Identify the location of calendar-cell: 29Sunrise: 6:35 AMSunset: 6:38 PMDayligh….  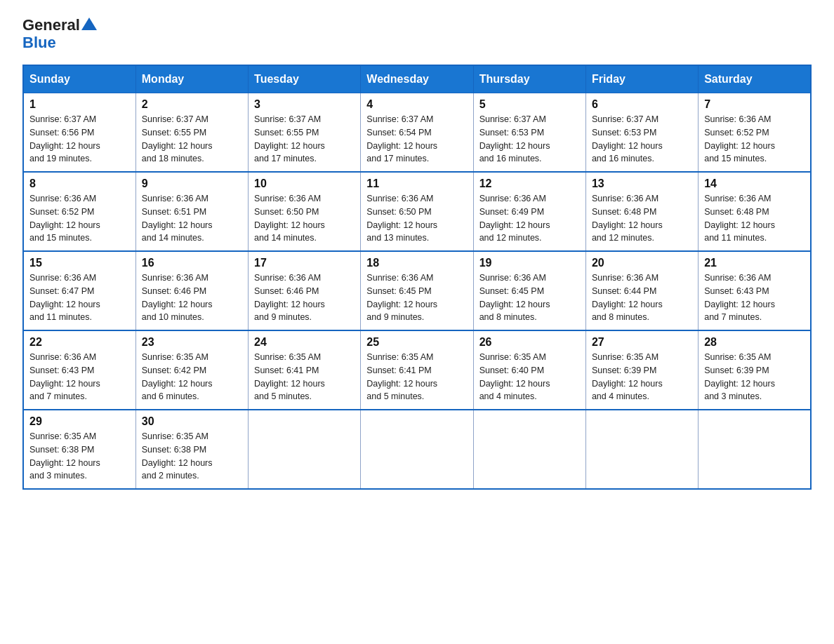
(79, 449).